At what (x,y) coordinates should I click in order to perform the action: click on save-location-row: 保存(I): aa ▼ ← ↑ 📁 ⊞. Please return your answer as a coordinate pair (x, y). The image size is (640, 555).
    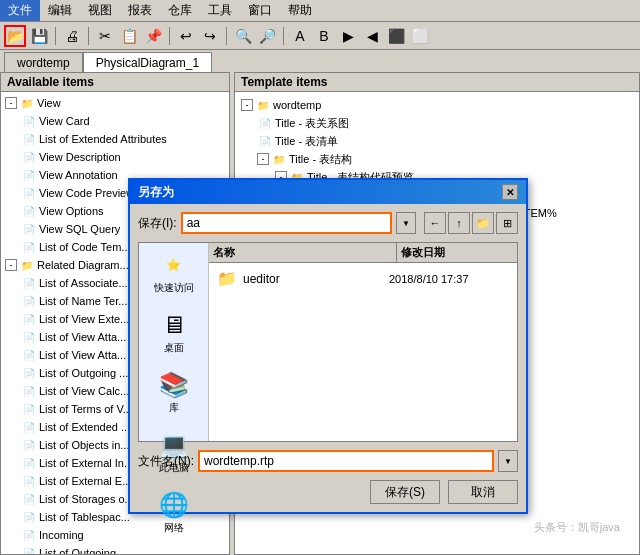
    Looking at the image, I should click on (328, 223).